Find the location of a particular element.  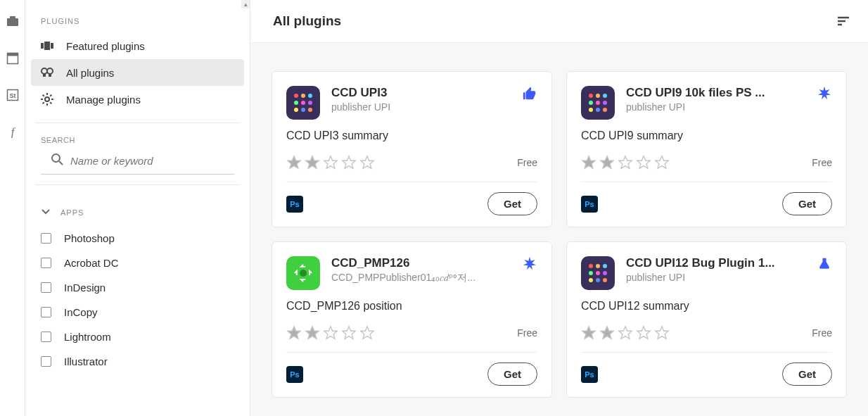

nav-label: All plugins is located at coordinates (90, 73).